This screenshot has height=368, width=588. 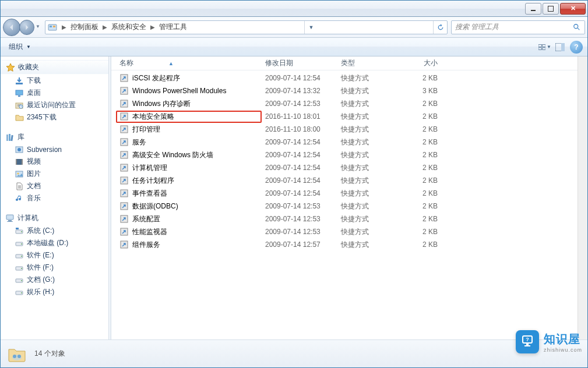 What do you see at coordinates (344, 78) in the screenshot?
I see `file-row: iSCSI 发起程序2009-07-14 12:54快捷方式2 KB` at bounding box center [344, 78].